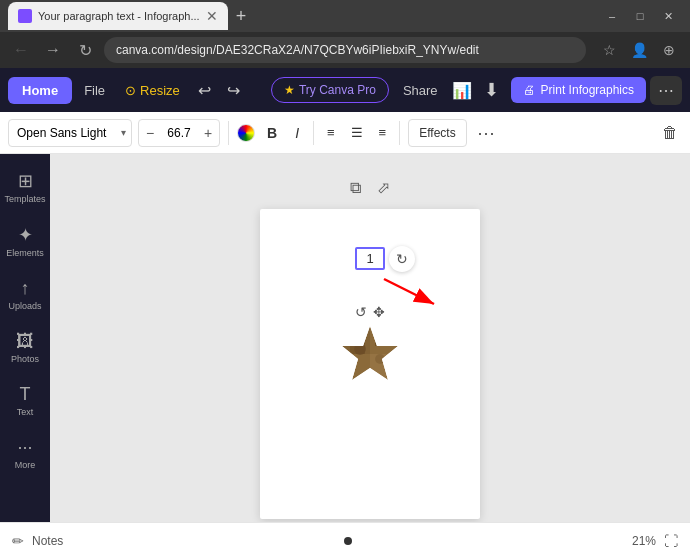 The width and height of the screenshot is (690, 558). What do you see at coordinates (234, 90) in the screenshot?
I see `redo-button: ↪` at bounding box center [234, 90].